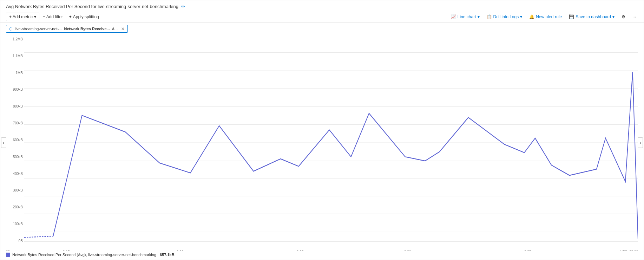 The width and height of the screenshot is (644, 260). What do you see at coordinates (521, 17) in the screenshot?
I see `drill-logs-dropdown-icon: ▾` at bounding box center [521, 17].